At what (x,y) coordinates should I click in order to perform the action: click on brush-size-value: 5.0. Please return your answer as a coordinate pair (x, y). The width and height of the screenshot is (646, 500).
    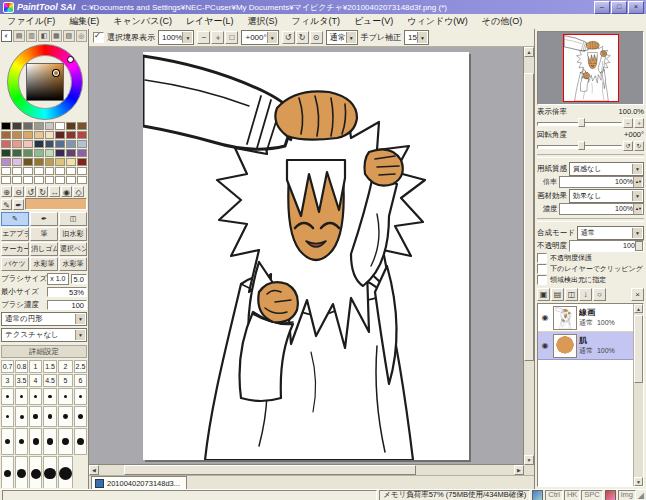
    Looking at the image, I should click on (79, 279).